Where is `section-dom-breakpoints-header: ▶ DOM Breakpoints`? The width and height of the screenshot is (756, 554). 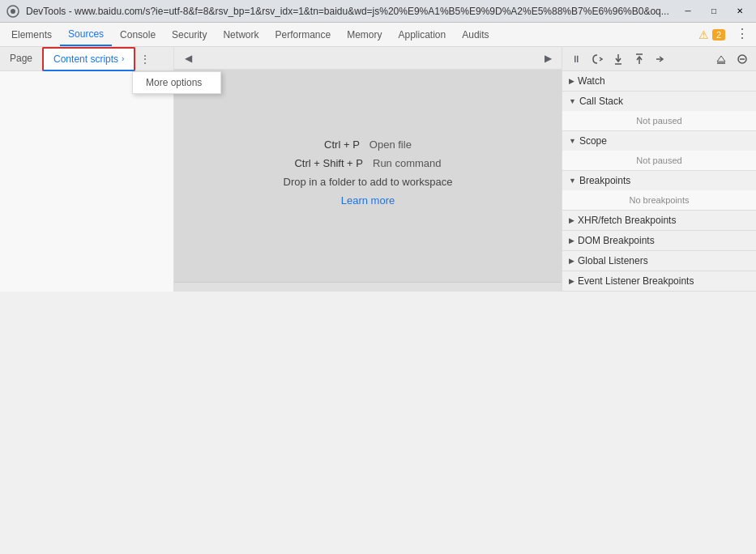 section-dom-breakpoints-header: ▶ DOM Breakpoints is located at coordinates (660, 241).